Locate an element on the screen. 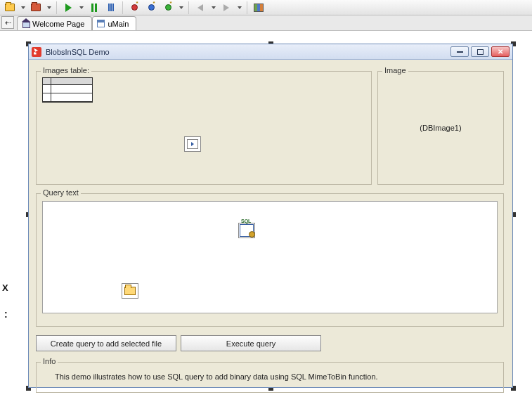 This screenshot has width=532, height=416. form-icon is located at coordinates (101, 24).